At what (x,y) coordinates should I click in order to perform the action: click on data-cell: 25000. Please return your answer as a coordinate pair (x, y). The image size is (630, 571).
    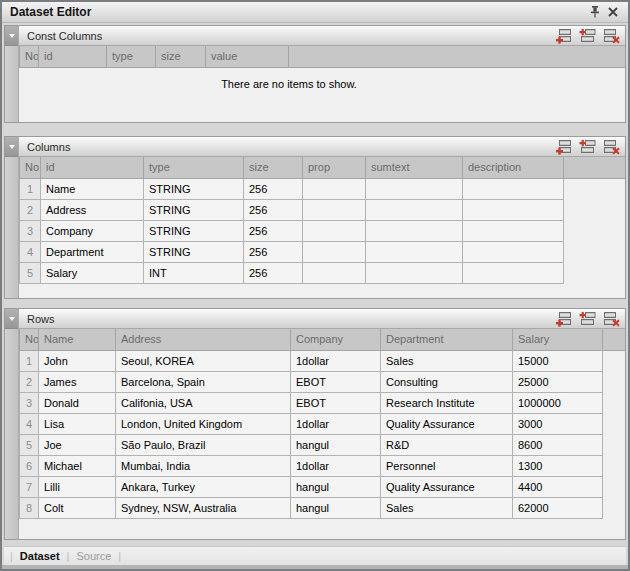
    Looking at the image, I should click on (558, 382).